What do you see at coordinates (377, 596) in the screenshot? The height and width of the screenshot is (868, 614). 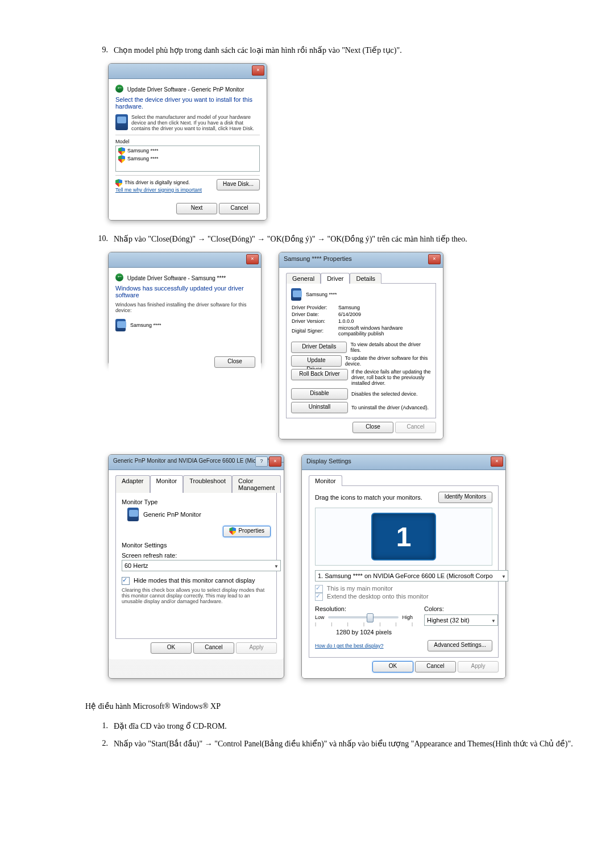 I see `extend-desktop-label: Extend the desktop onto this monitor` at bounding box center [377, 596].